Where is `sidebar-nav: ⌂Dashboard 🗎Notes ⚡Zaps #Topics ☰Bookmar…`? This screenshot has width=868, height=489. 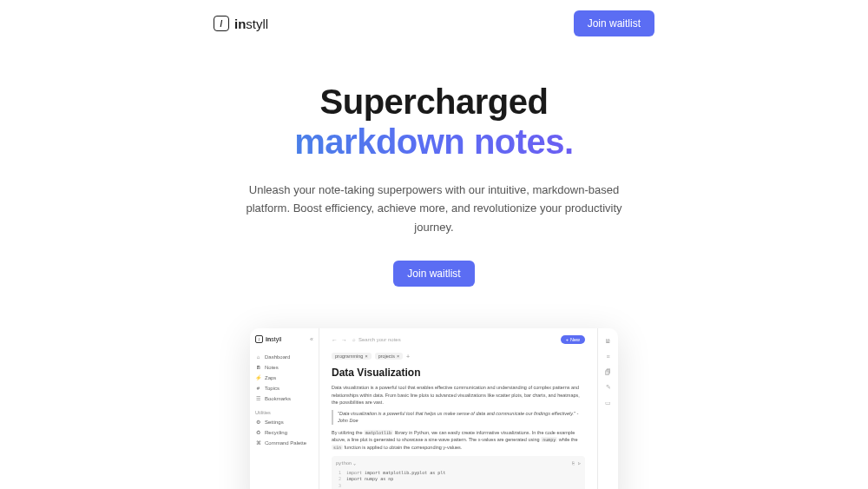
sidebar-nav: ⌂Dashboard 🗎Notes ⚡Zaps #Topics ☰Bookmar… is located at coordinates (285, 377).